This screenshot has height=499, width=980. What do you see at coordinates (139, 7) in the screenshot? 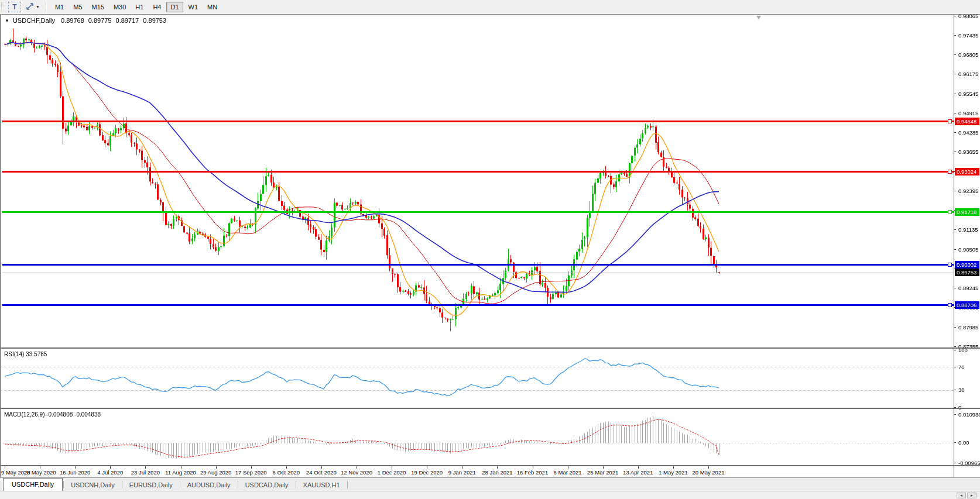
I see `timeframe-button-H1: H1` at bounding box center [139, 7].